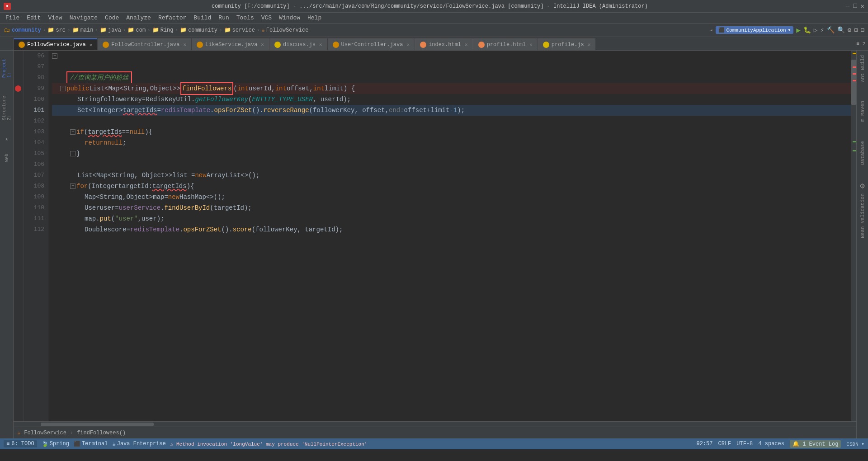 The image size is (868, 461). What do you see at coordinates (245, 18) in the screenshot?
I see `menu-tools: Tools` at bounding box center [245, 18].